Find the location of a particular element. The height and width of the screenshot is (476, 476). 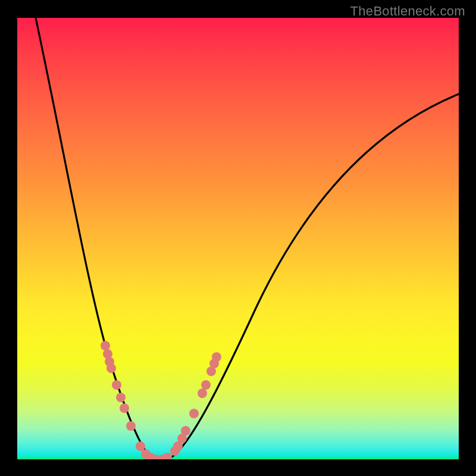

watermark-text: TheBottleneck.com is located at coordinates (408, 11).